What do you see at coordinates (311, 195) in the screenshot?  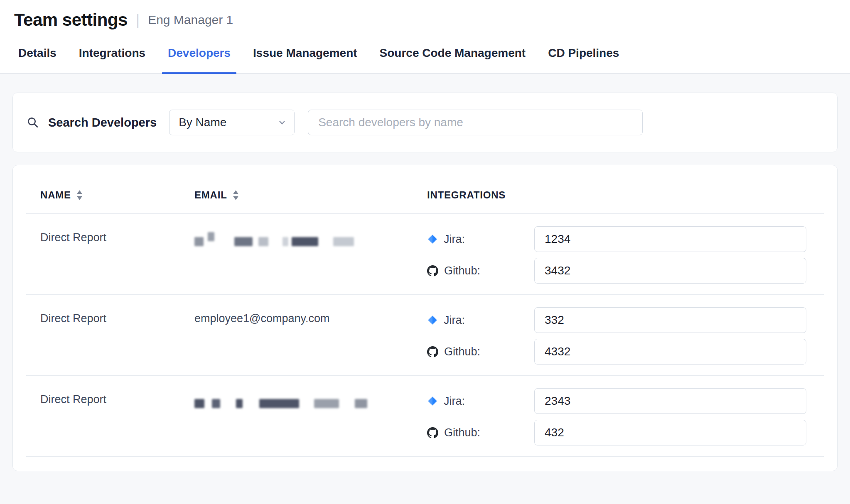 I see `column-header-email: EMAIL` at bounding box center [311, 195].